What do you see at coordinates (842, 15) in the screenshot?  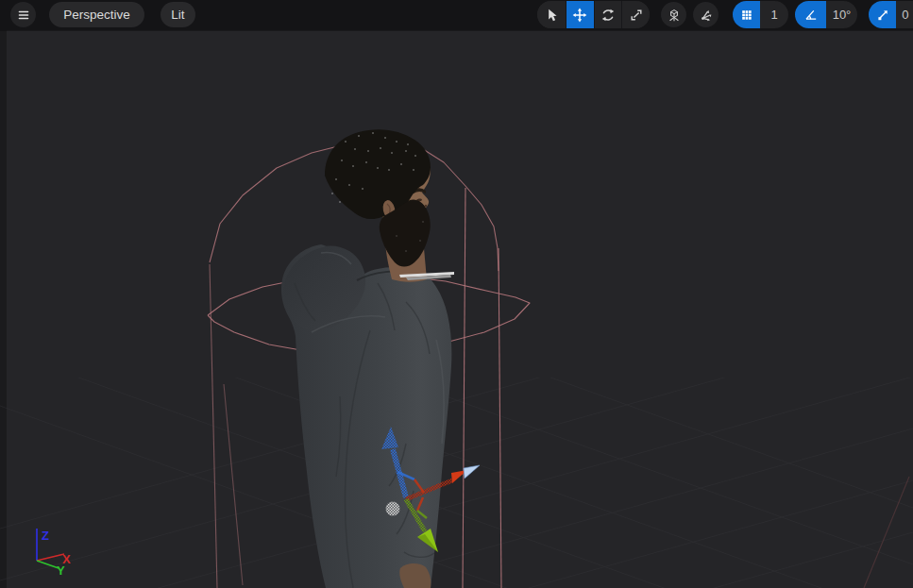 I see `rotation-snap-value: 10°` at bounding box center [842, 15].